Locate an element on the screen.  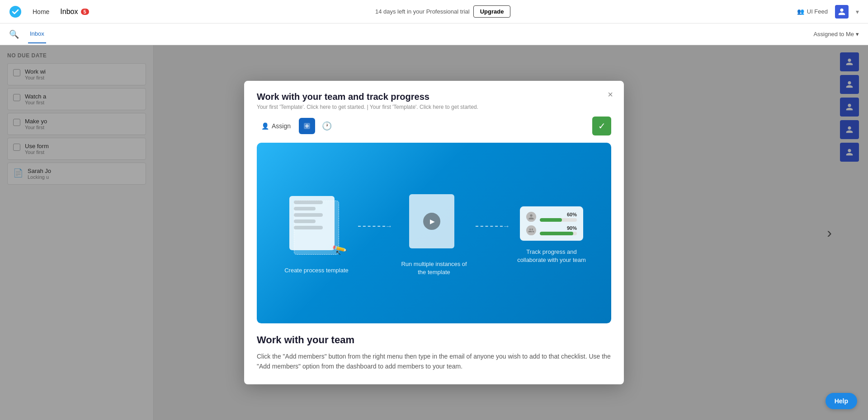
progress-graphic: 60% 90% is located at coordinates (552, 224).